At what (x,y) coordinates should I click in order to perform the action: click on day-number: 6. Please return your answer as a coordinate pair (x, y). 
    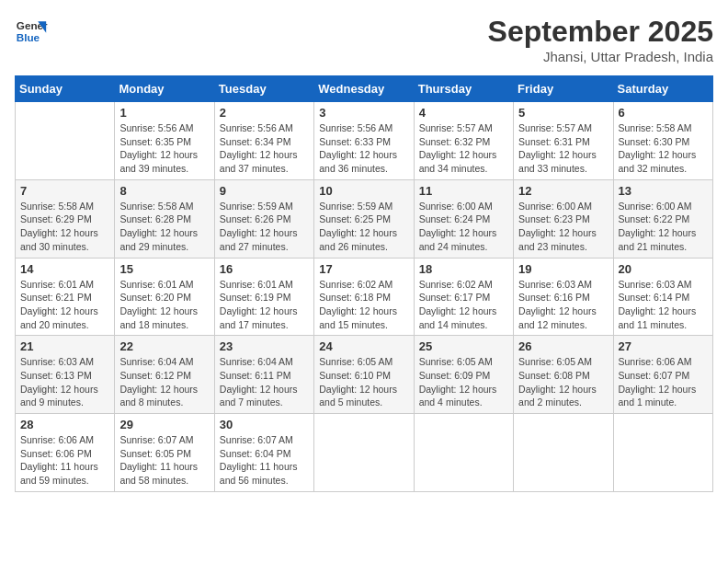
    Looking at the image, I should click on (664, 112).